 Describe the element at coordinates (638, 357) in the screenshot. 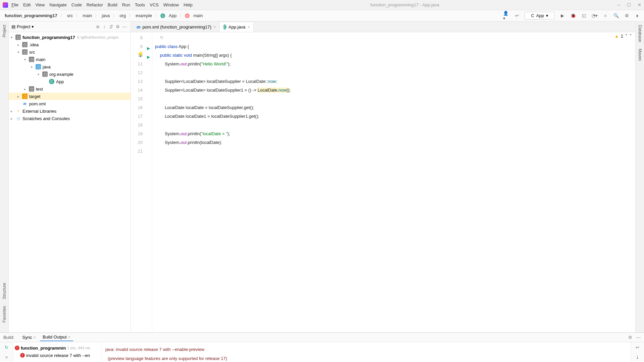

I see `scroll-end-icon: ⤓` at that location.